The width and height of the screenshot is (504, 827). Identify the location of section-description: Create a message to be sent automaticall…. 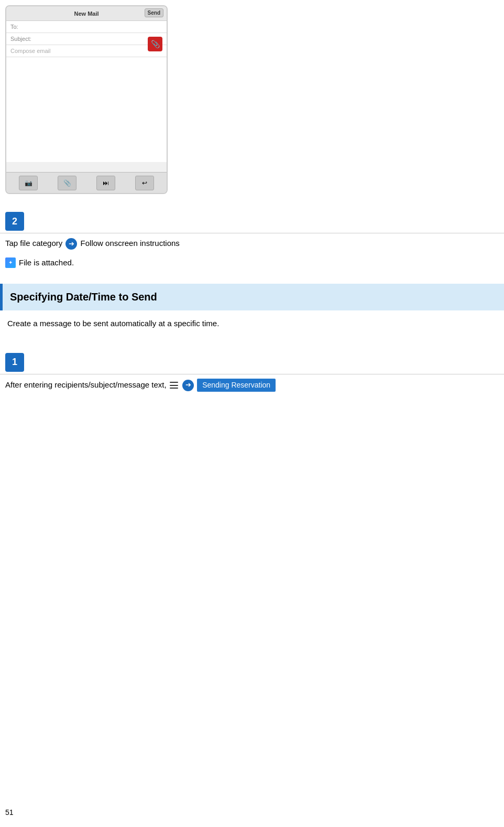
(252, 323).